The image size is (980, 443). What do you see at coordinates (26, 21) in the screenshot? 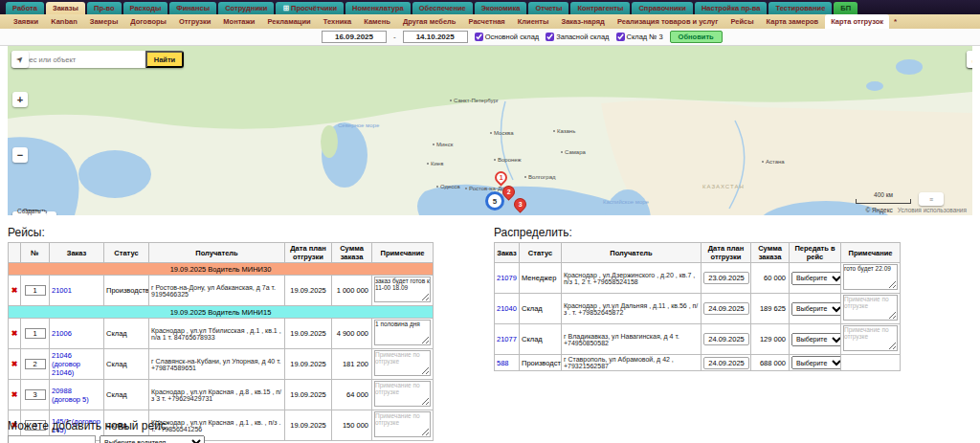
I see `subtab-zayavki: Заявки` at bounding box center [26, 21].